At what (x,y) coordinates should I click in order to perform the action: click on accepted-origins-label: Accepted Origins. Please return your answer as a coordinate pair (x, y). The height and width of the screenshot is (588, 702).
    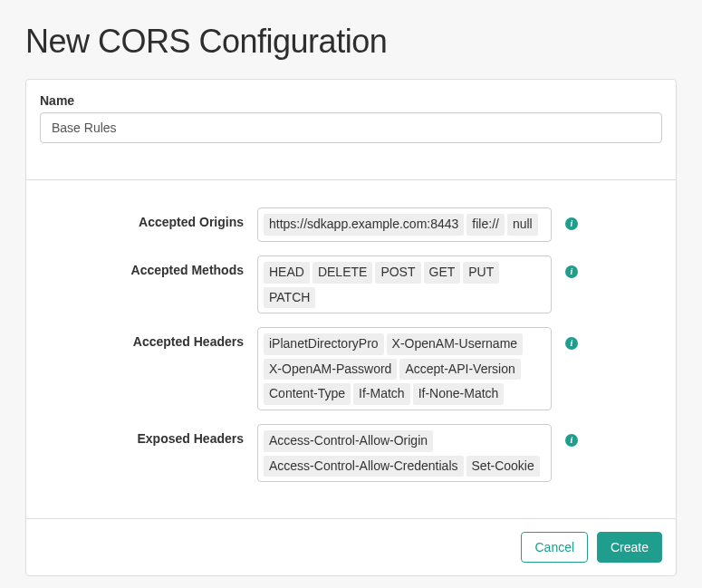
    Looking at the image, I should click on (149, 218).